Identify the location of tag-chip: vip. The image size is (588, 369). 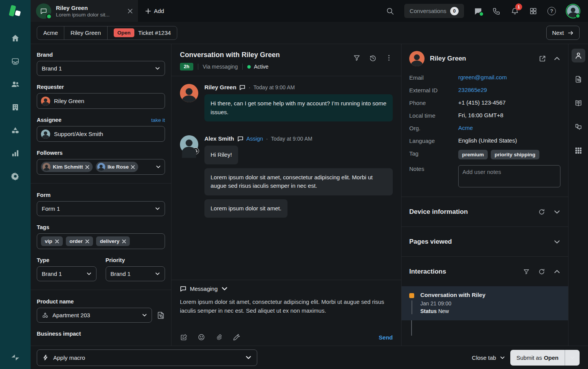
(52, 241).